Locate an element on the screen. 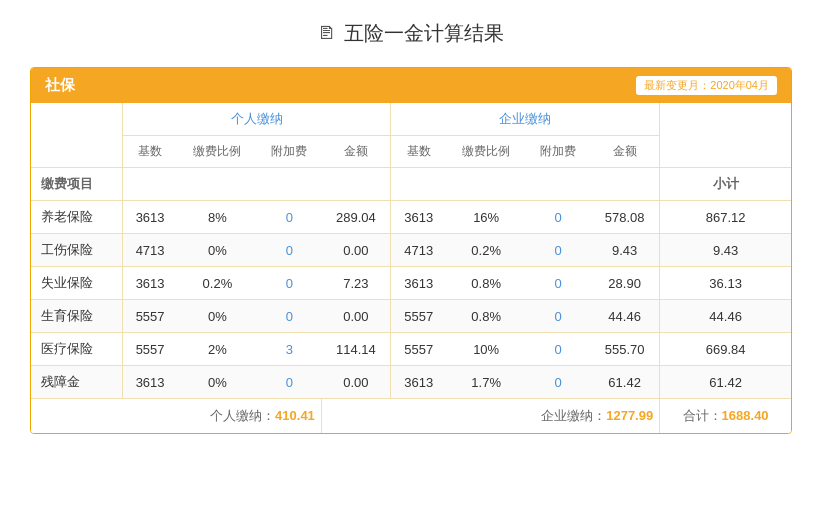 This screenshot has height=509, width=822. col-c-rate: 缴费比例 is located at coordinates (486, 152).